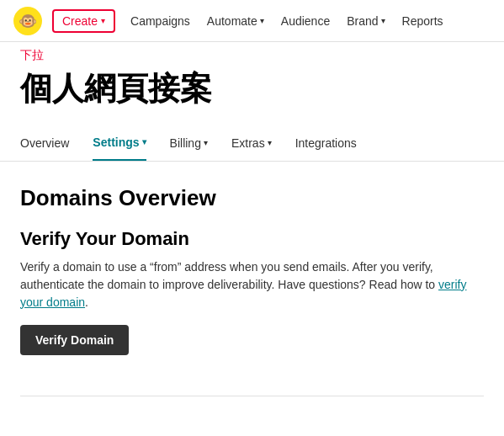 This screenshot has height=436, width=504. Describe the element at coordinates (205, 143) in the screenshot. I see `billing-chevron-icon: ▾` at that location.